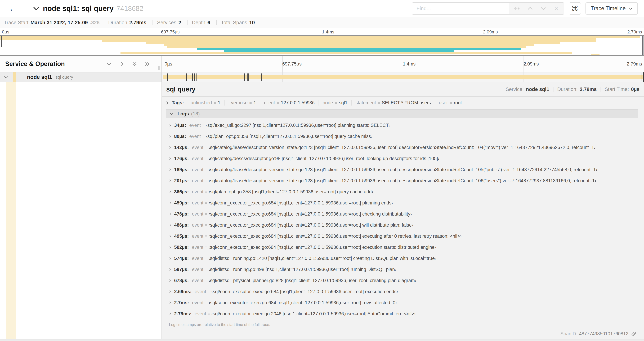  What do you see at coordinates (2, 42) in the screenshot?
I see `minimap-scrubber-left-handle` at bounding box center [2, 42].